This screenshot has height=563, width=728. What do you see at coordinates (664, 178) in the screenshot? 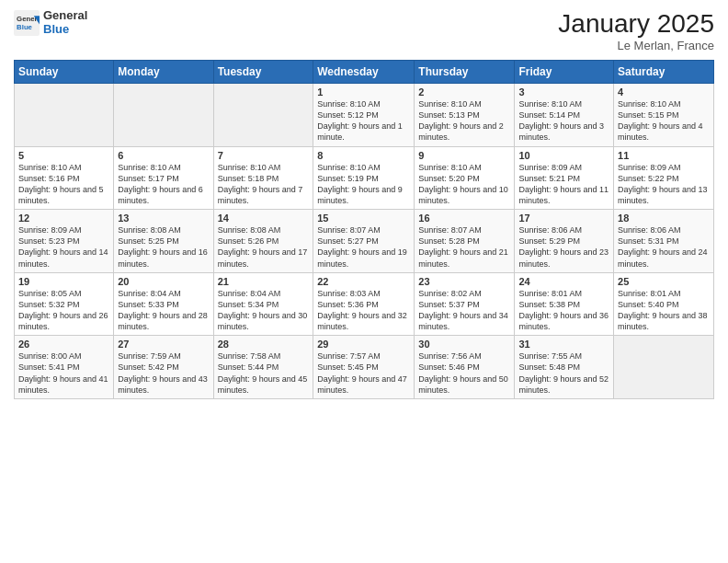
I see `calendar-cell: 11Sunrise: 8:09 AM Sunset: 5:22 PM Dayli…` at bounding box center [664, 178].